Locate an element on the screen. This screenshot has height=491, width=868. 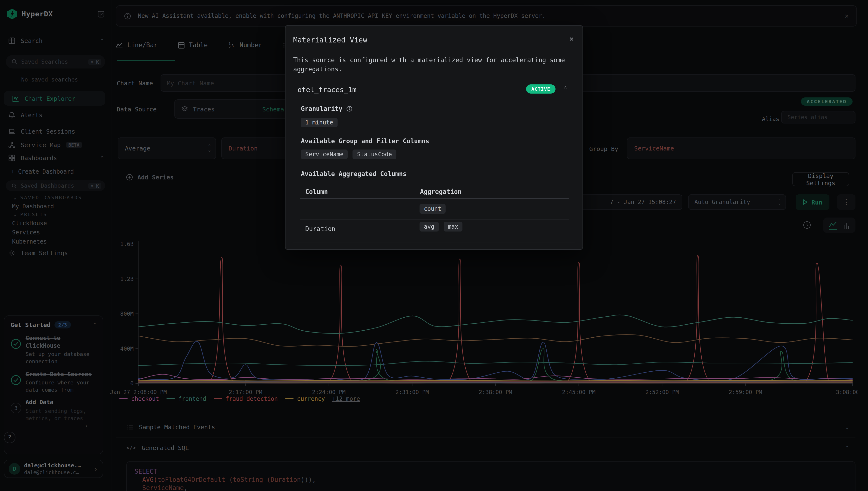
chevron-up-icon: ⌃ is located at coordinates (565, 89).